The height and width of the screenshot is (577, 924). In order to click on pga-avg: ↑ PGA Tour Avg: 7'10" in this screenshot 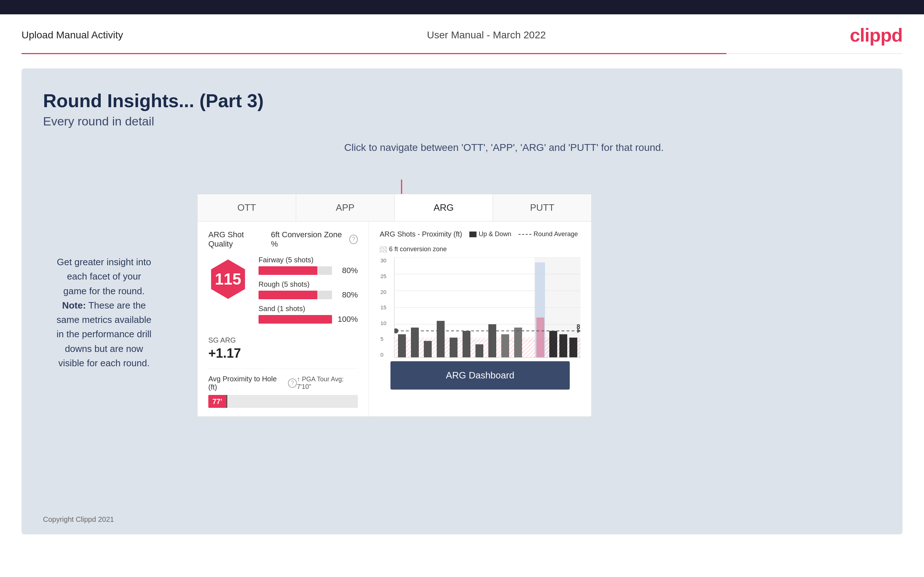, I will do `click(328, 383)`.